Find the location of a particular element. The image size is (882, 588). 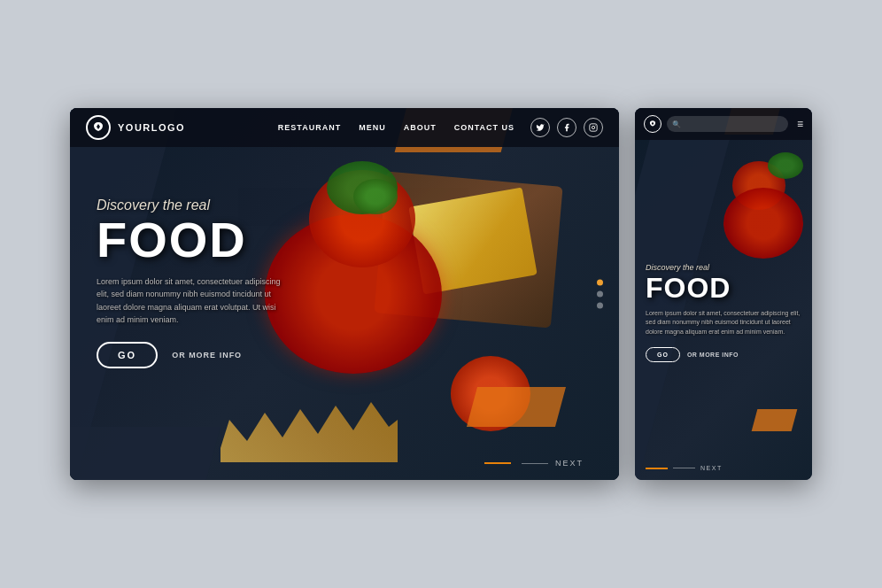

mobile-main-title: FOOD is located at coordinates (725, 288).